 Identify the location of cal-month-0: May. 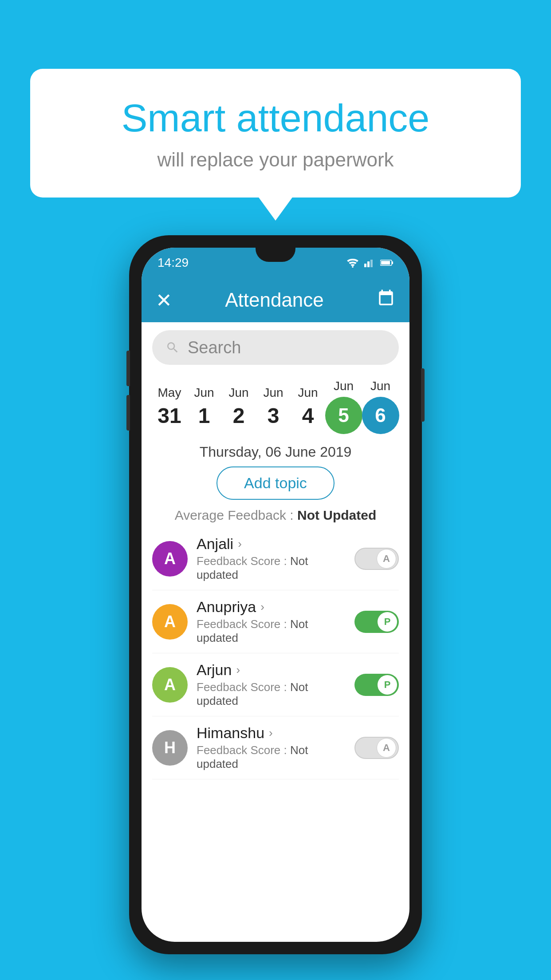
(169, 393).